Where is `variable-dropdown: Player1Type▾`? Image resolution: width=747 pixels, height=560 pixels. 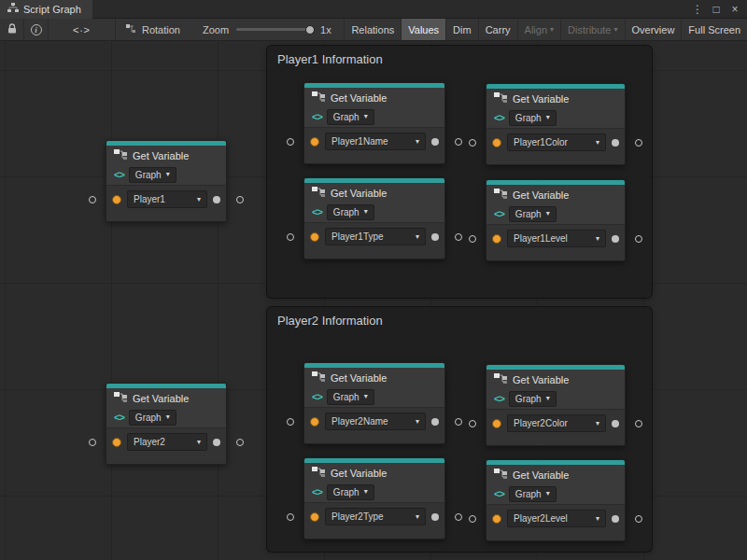
variable-dropdown: Player1Type▾ is located at coordinates (375, 237).